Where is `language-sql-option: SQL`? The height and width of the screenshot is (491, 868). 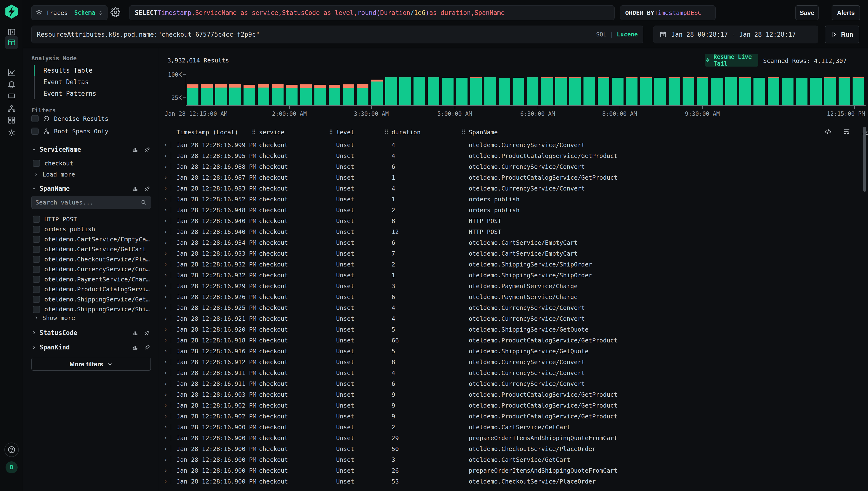
language-sql-option: SQL is located at coordinates (601, 34).